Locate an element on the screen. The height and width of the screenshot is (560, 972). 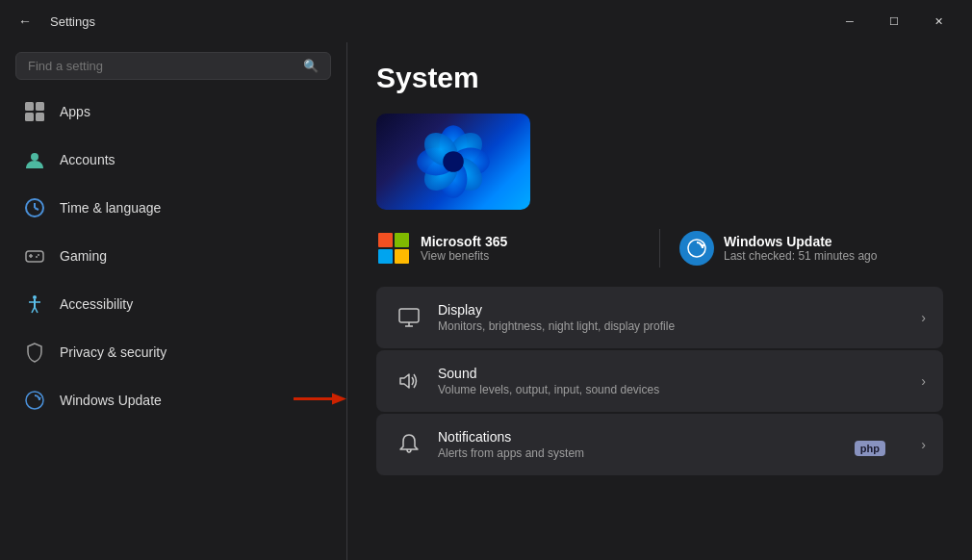
sidebar-item-time: Time & language is located at coordinates (173, 208).